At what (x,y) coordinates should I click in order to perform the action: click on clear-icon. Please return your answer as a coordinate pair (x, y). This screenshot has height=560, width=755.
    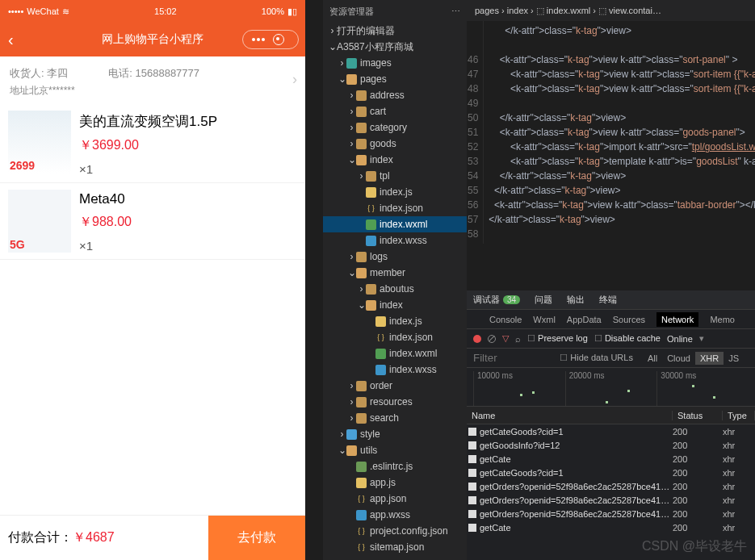
    Looking at the image, I should click on (492, 339).